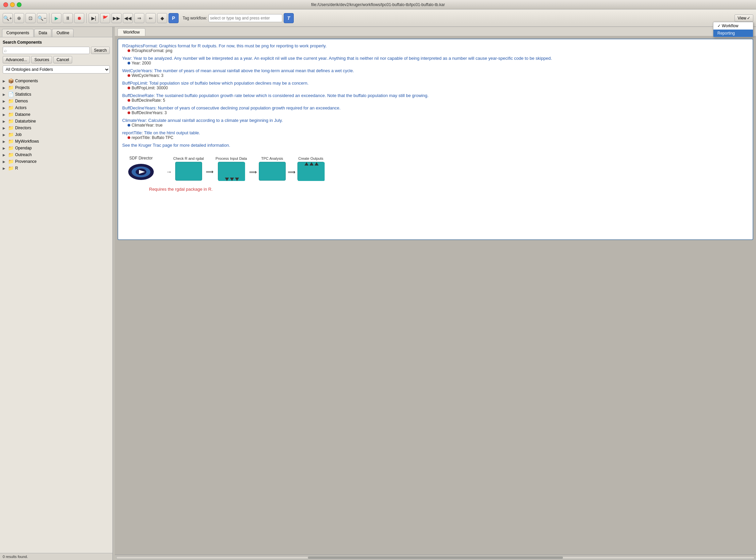 Image resolution: width=756 pixels, height=560 pixels. What do you see at coordinates (435, 123) in the screenshot?
I see `doc-item-6: ClimateYear: Calculate annual rainfall a…` at bounding box center [435, 123].